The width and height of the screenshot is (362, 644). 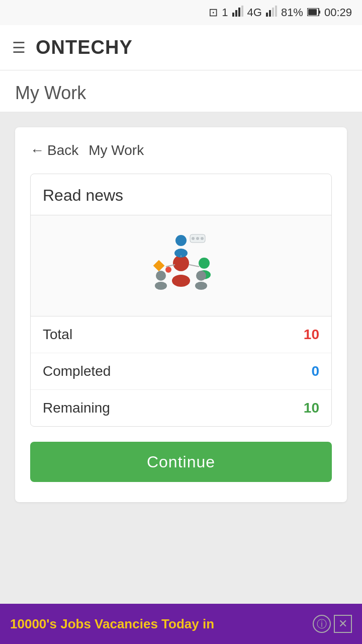 I want to click on page-title: My Work, so click(x=50, y=93).